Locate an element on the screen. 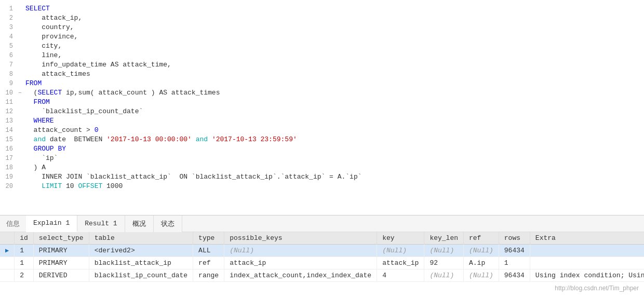 The image size is (644, 297). column-header: Extra is located at coordinates (587, 238).